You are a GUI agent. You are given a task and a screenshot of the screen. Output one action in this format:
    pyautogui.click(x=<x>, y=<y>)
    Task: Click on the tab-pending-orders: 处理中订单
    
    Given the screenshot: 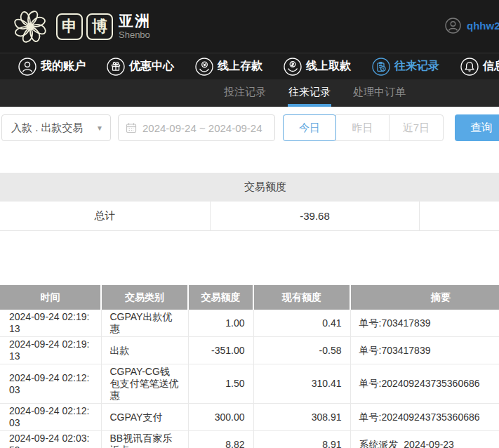 What is the action you would take?
    pyautogui.click(x=379, y=93)
    